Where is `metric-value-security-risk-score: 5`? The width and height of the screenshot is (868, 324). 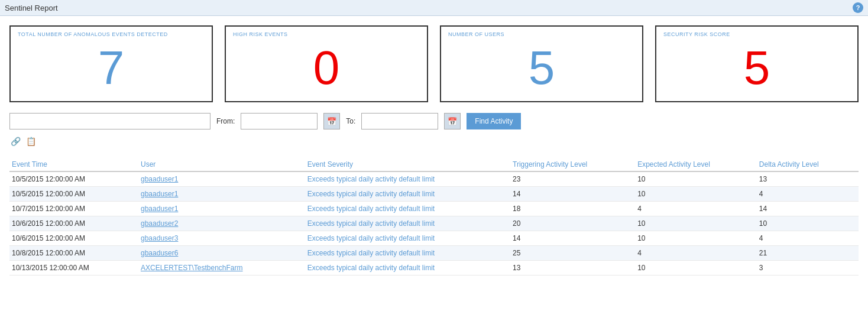 metric-value-security-risk-score: 5 is located at coordinates (757, 68).